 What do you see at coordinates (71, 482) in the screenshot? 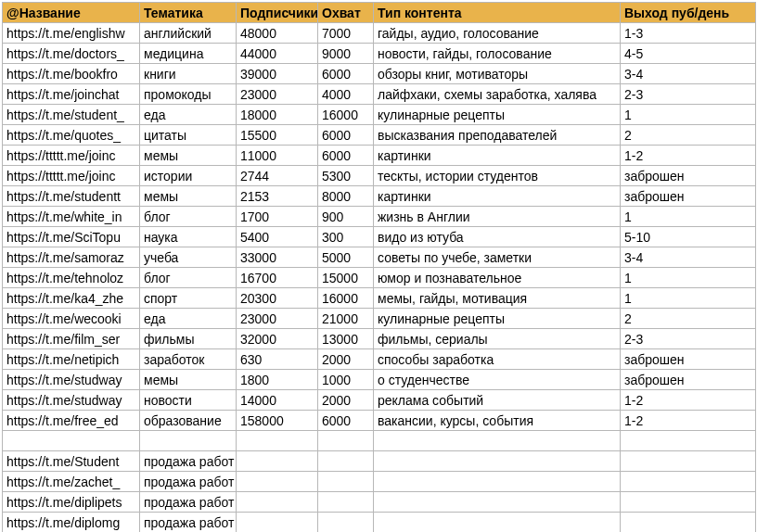
I see `cell-name: https://t.me/zachet_` at bounding box center [71, 482].